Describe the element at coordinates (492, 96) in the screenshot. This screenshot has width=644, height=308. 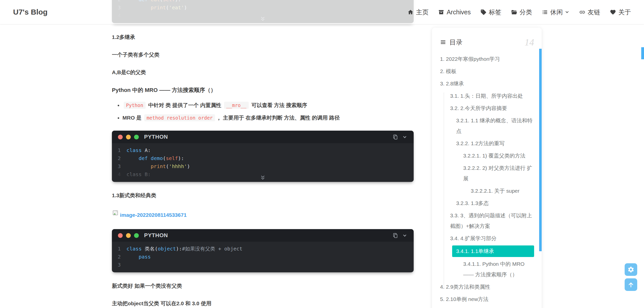
I see `toc-item: 3.1. 1.头：日期、所学内容出处` at that location.